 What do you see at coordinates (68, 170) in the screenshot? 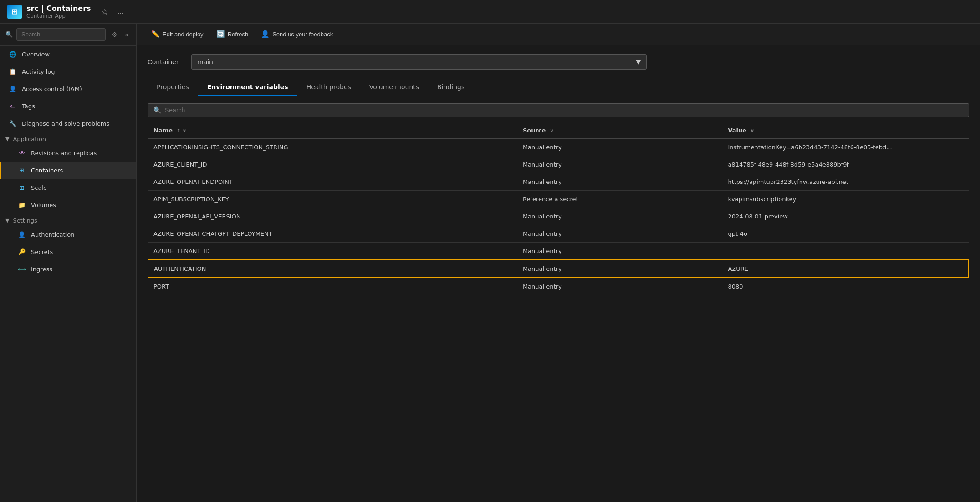
I see `sidebar-item-containers: ⊞ Containers` at bounding box center [68, 170].